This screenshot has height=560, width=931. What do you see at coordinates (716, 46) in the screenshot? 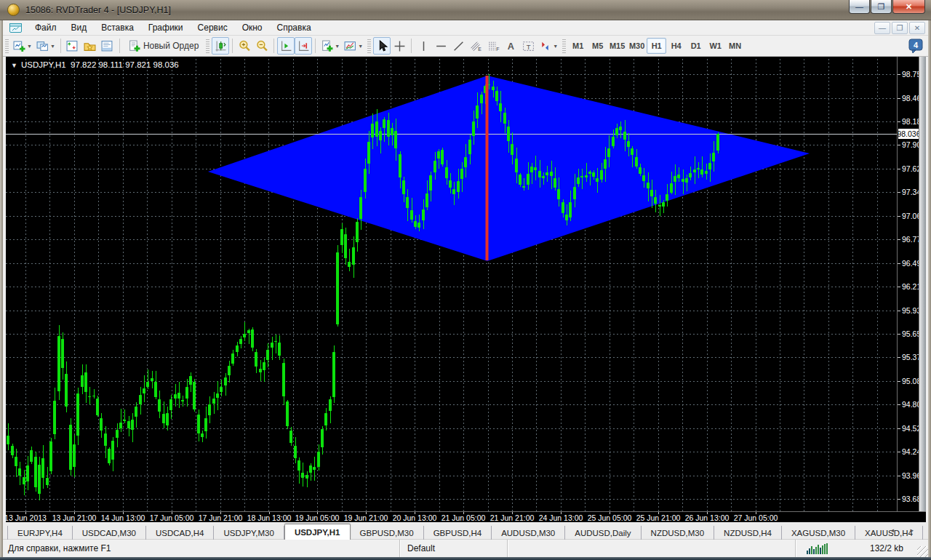
I see `timeframe-w1: W1` at bounding box center [716, 46].